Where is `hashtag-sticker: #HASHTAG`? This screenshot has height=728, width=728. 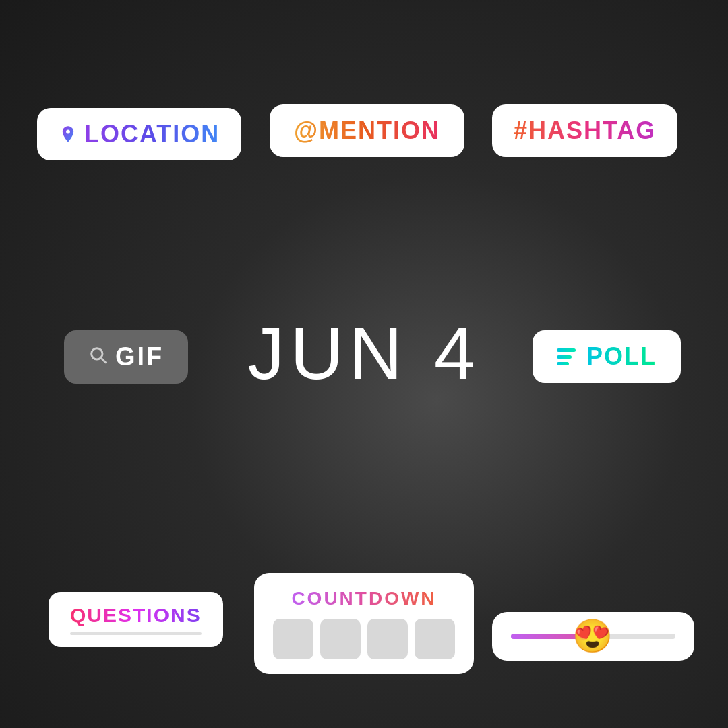
hashtag-sticker: #HASHTAG is located at coordinates (585, 131).